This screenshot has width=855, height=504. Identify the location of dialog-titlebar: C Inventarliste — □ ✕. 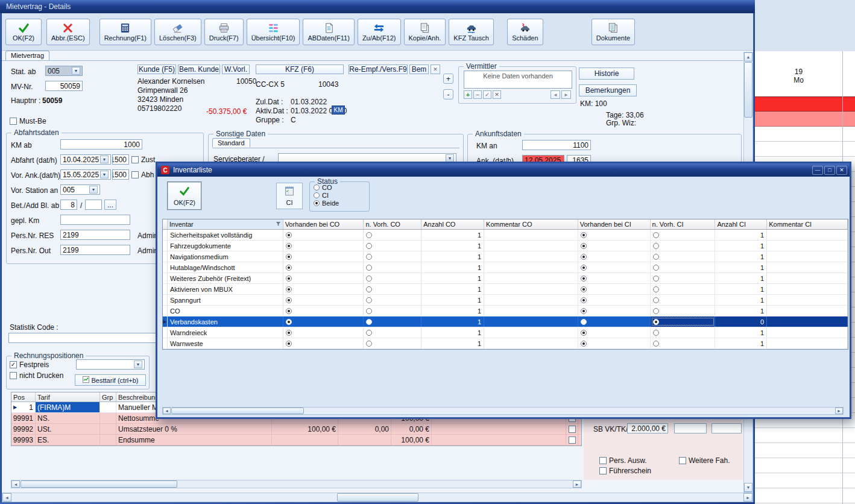
(503, 170).